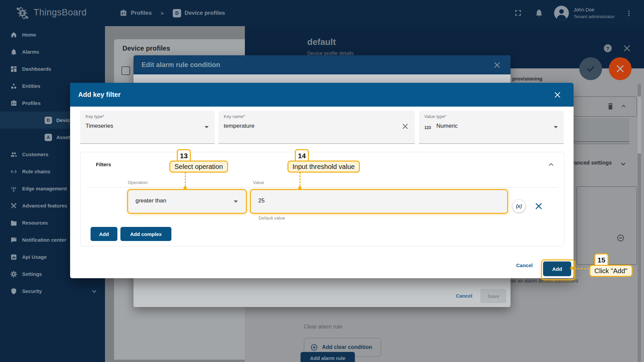 The image size is (644, 362). What do you see at coordinates (14, 69) in the screenshot?
I see `dashboards-icon` at bounding box center [14, 69].